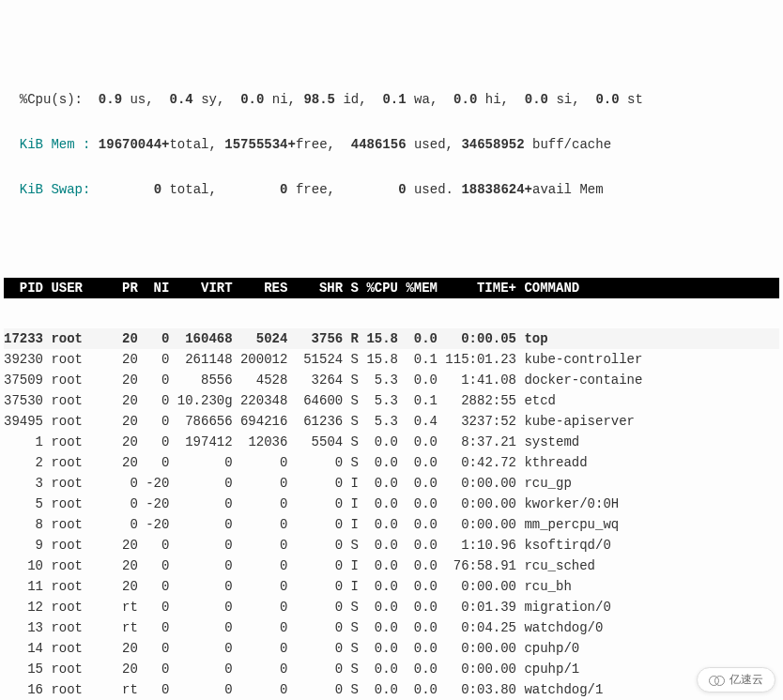  What do you see at coordinates (315, 401) in the screenshot?
I see `cell-shr: 64600` at bounding box center [315, 401].